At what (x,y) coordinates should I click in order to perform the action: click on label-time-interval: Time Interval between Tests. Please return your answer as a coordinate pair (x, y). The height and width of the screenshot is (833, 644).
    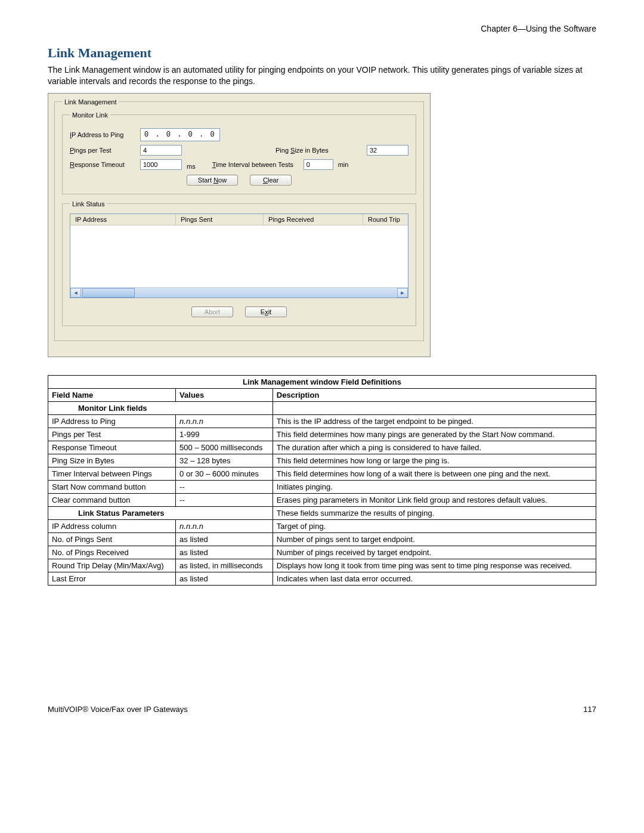
    Looking at the image, I should click on (255, 165).